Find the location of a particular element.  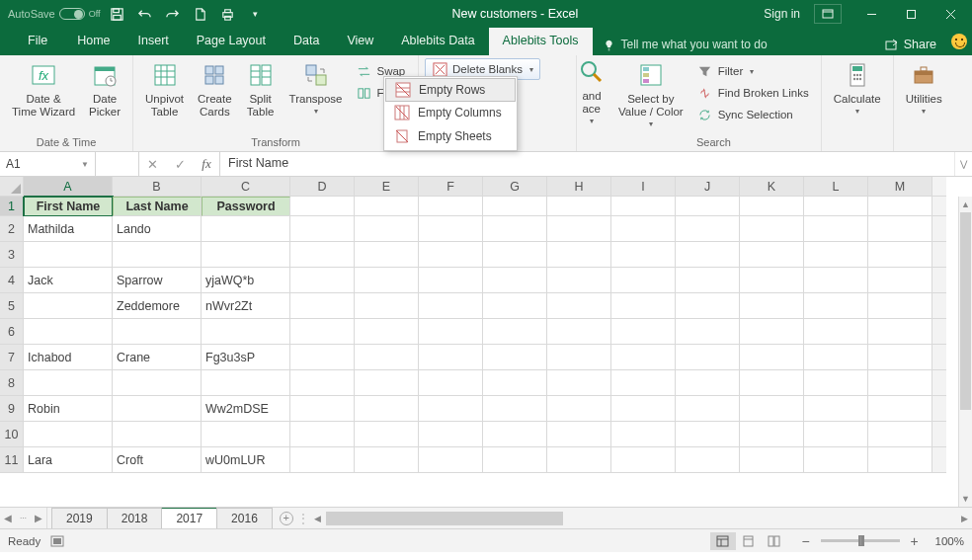

scroll-thumb is located at coordinates (966, 311).